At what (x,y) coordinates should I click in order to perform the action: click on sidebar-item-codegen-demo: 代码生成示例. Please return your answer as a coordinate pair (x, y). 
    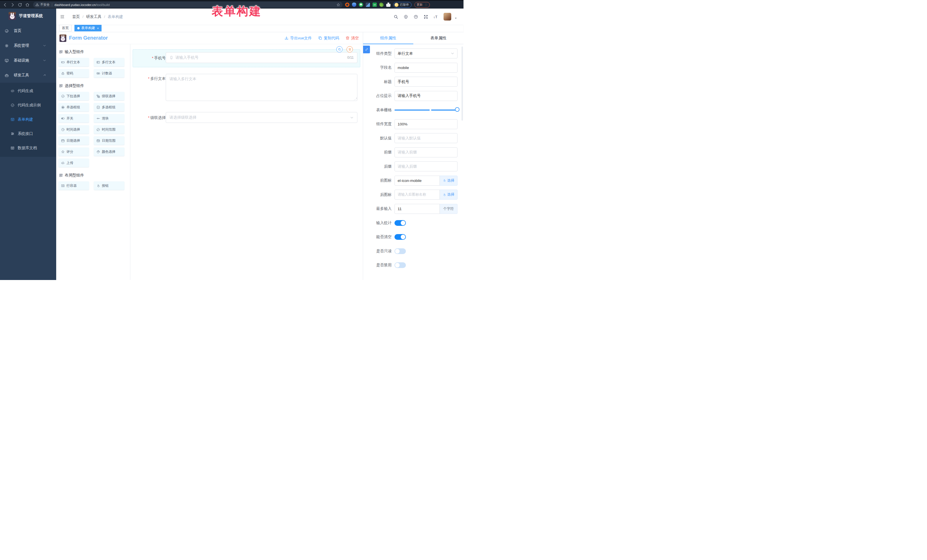
    Looking at the image, I should click on (28, 105).